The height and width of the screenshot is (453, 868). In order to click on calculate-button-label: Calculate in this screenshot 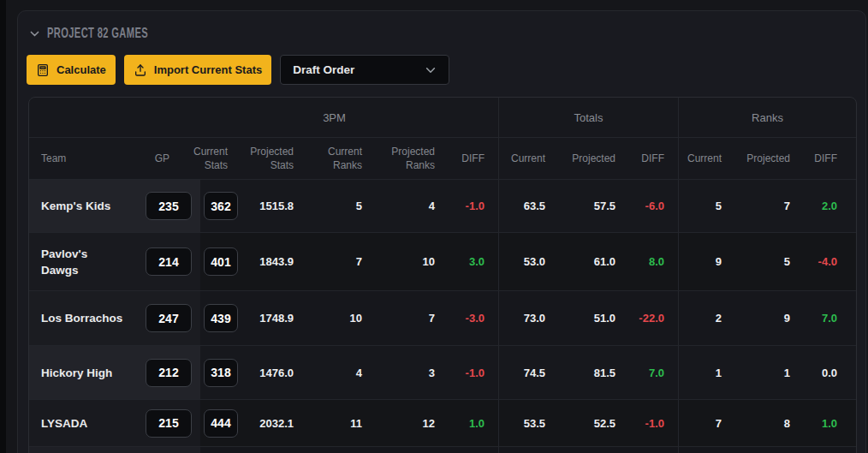, I will do `click(81, 70)`.